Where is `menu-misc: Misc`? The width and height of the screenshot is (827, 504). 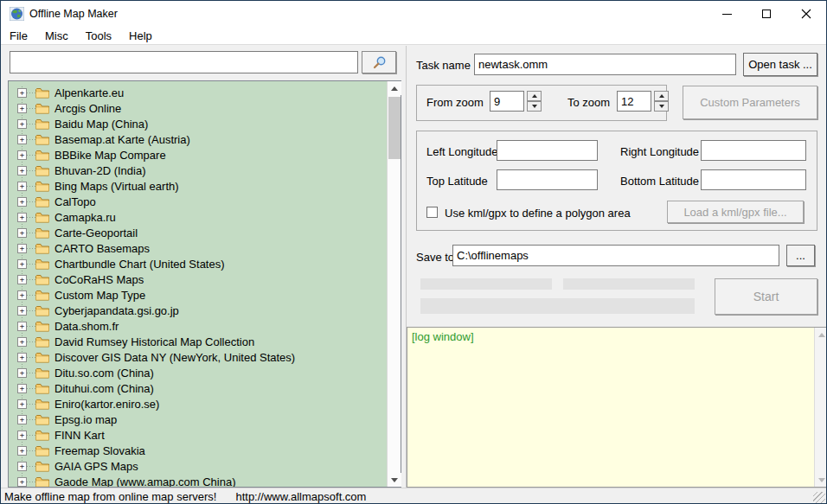 menu-misc: Misc is located at coordinates (57, 36).